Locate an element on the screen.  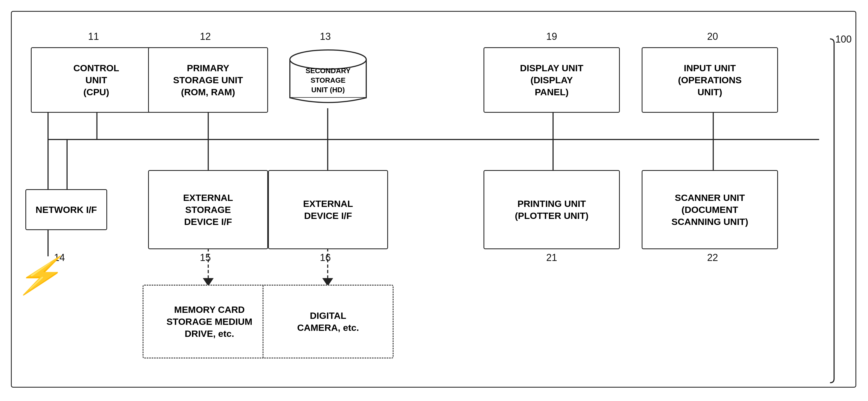
ref-15: 15 is located at coordinates (206, 258).